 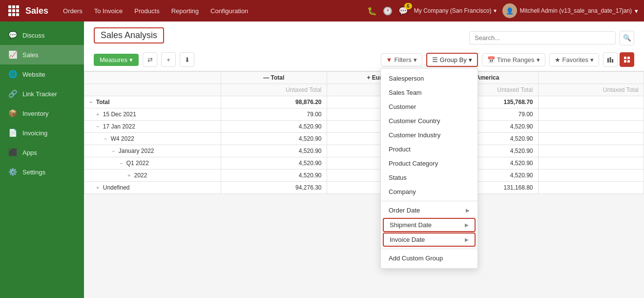 I want to click on groupby-status-label: Status, so click(x=397, y=178).